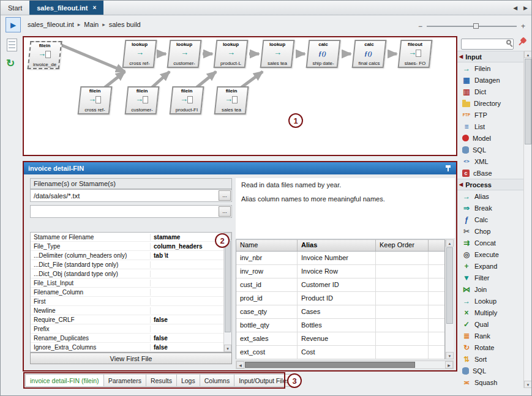  Describe the element at coordinates (402, 245) in the screenshot. I see `column-header-keep-order: Keep Order` at that location.